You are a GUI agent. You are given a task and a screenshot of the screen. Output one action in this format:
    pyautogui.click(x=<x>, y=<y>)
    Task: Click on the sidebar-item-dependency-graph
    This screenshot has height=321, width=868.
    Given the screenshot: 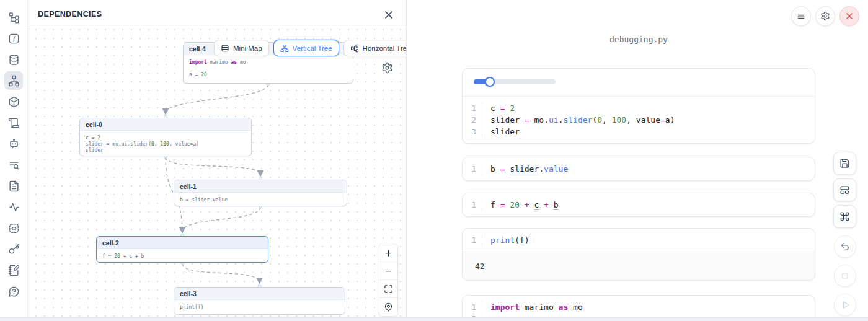 What is the action you would take?
    pyautogui.click(x=14, y=81)
    